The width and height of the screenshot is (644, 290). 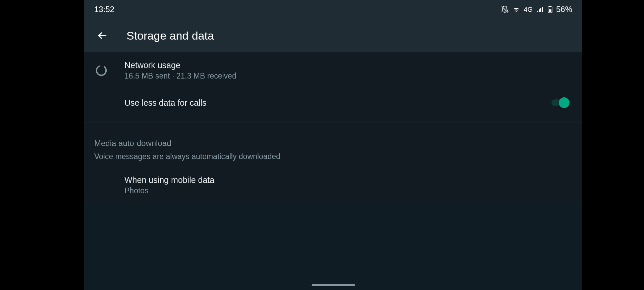 I want to click on wifi-icon, so click(x=516, y=9).